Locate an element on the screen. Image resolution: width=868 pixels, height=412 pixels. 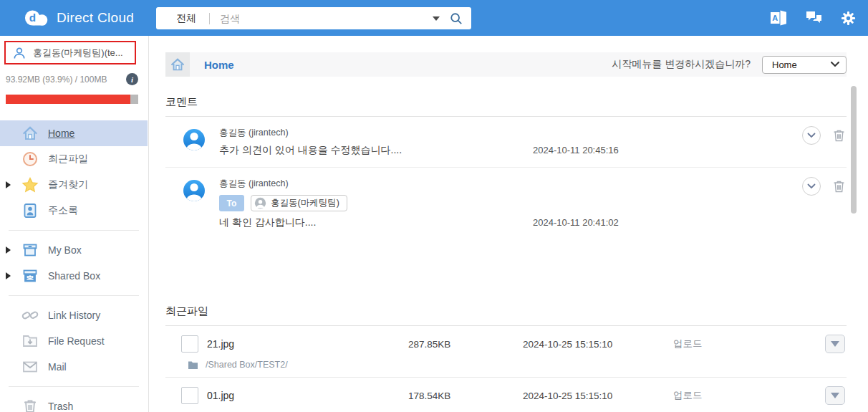
file-name: 21.jpg is located at coordinates (308, 344).